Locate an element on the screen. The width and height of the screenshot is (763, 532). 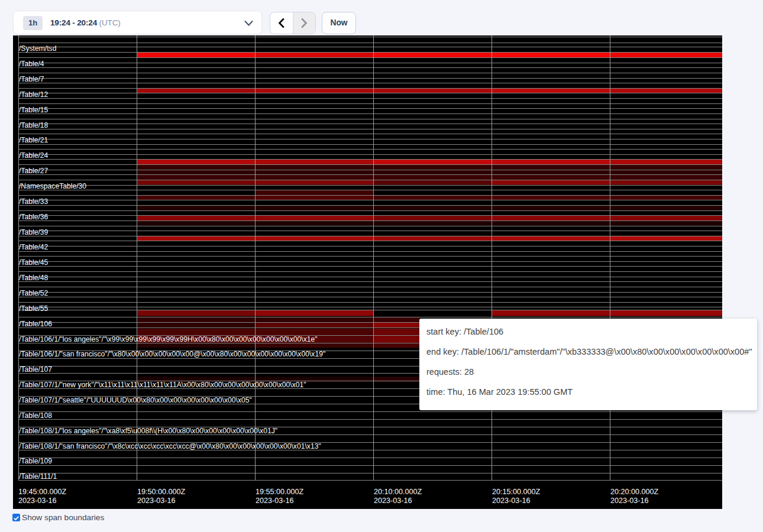
svg-text: /Table/21 is located at coordinates (34, 140).